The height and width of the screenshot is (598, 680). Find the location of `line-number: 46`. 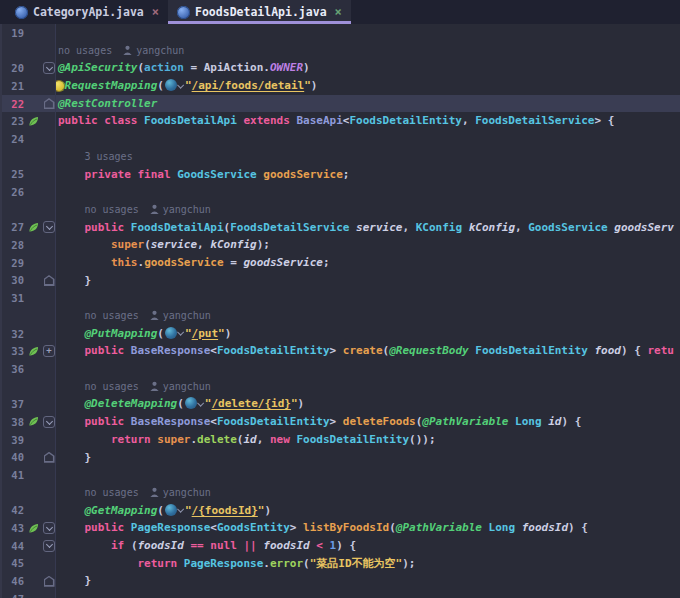

line-number: 46 is located at coordinates (13, 581).